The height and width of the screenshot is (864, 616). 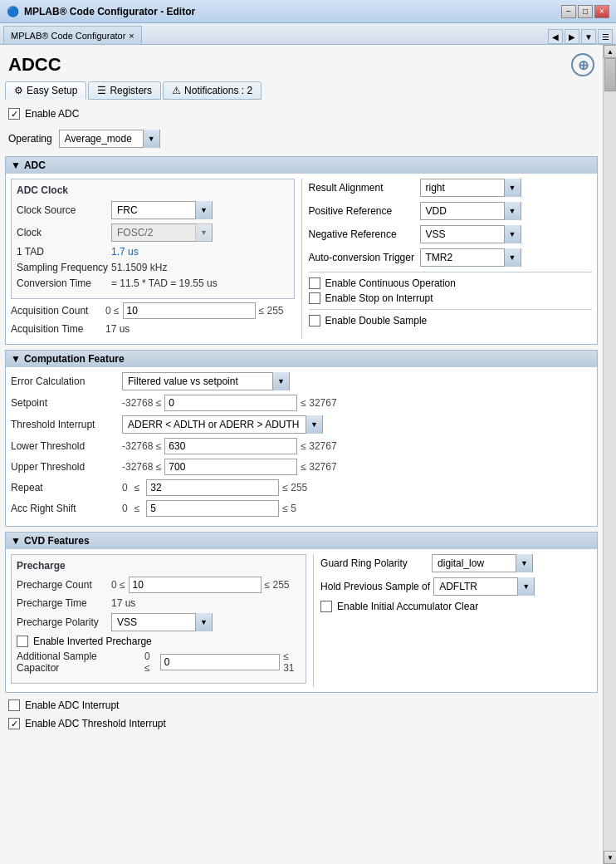 I want to click on precharge-count-input, so click(x=195, y=585).